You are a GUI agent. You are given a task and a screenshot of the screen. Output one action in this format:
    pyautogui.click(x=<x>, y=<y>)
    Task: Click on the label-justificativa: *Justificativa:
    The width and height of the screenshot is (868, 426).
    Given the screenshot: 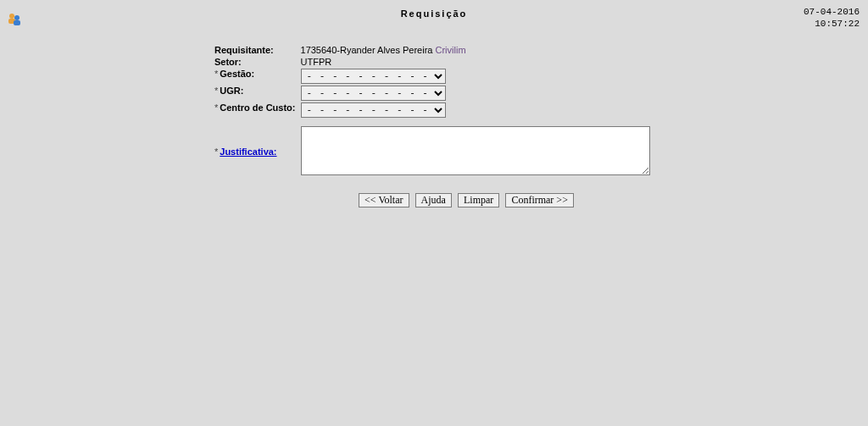 What is the action you would take?
    pyautogui.click(x=255, y=152)
    